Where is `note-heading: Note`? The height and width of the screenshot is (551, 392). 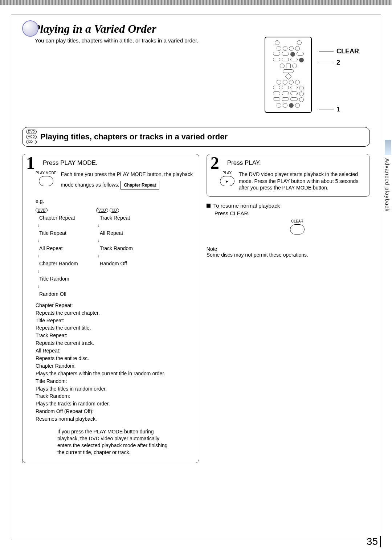
note-heading: Note is located at coordinates (288, 249).